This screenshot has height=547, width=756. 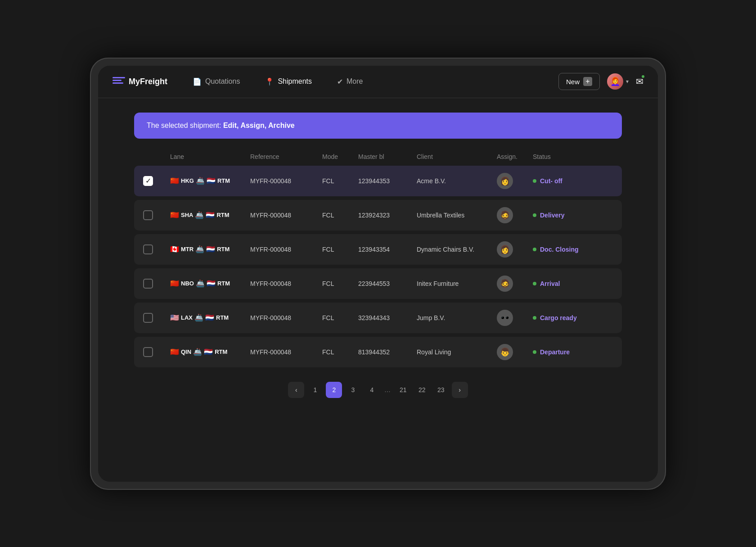 I want to click on assignee-avatar: 👦, so click(x=505, y=352).